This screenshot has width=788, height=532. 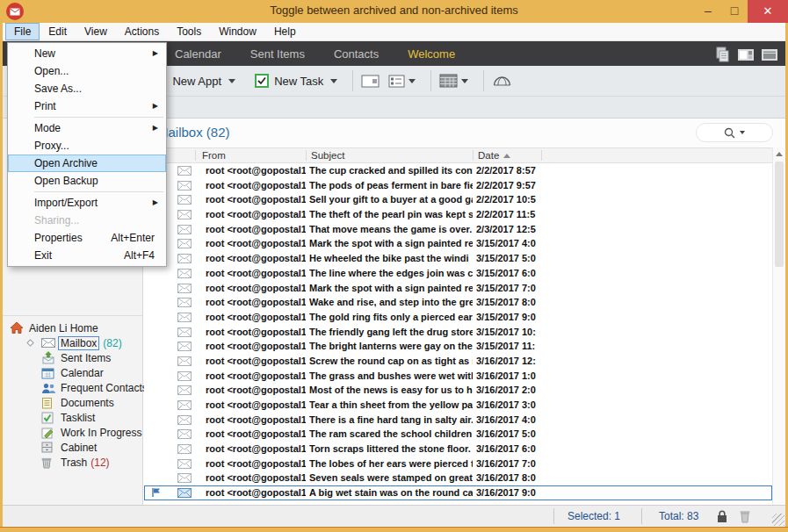 What do you see at coordinates (459, 332) in the screenshot?
I see `message-row: root <root@gopostal16The friendly gang l…` at bounding box center [459, 332].